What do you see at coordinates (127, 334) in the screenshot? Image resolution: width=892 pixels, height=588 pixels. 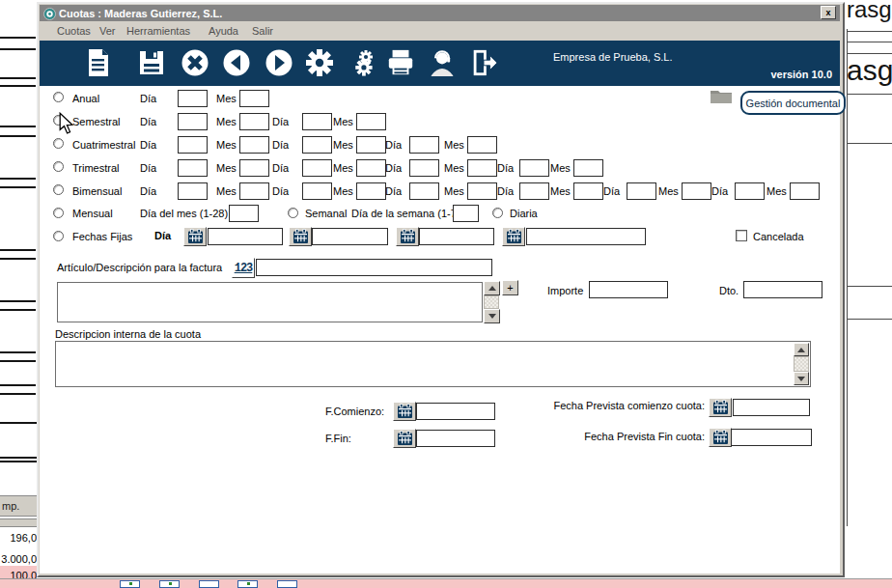 I see `descripcion-interna-label: Descripcion interna de la cuota` at bounding box center [127, 334].